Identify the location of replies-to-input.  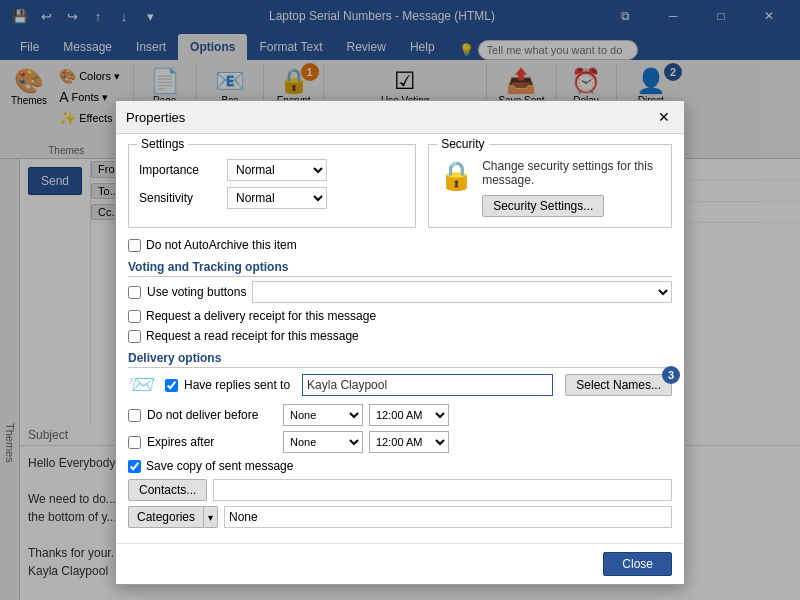
(428, 385).